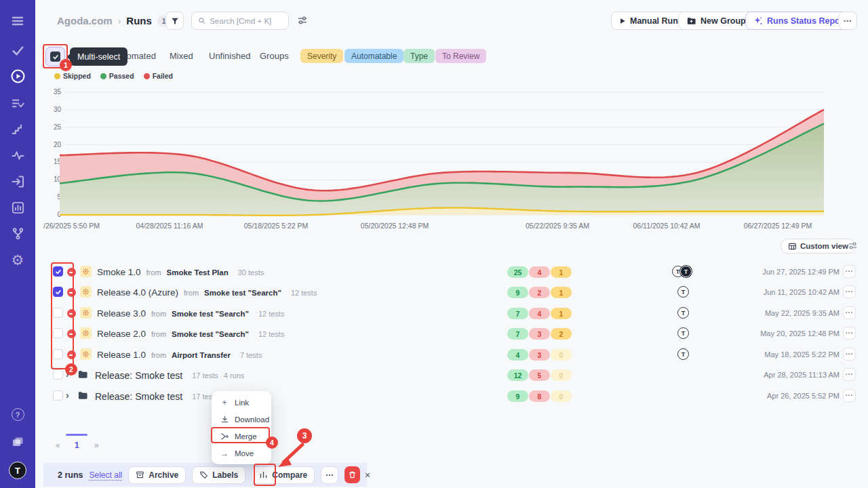 The image size is (868, 488). What do you see at coordinates (18, 442) in the screenshot?
I see `docs-icon` at bounding box center [18, 442].